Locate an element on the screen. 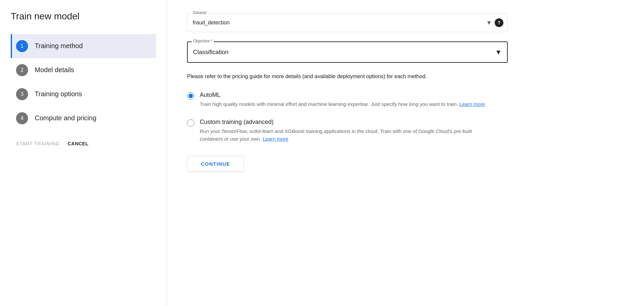  step-item-4: 4 Compute and pricing is located at coordinates (84, 118).